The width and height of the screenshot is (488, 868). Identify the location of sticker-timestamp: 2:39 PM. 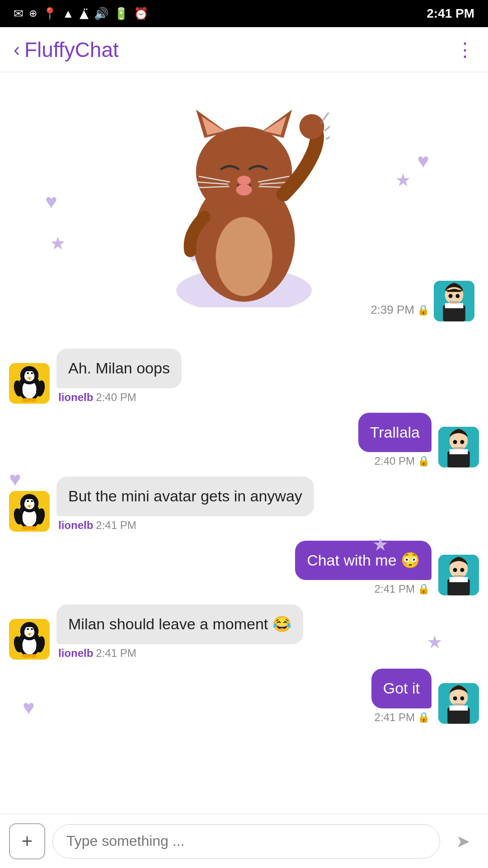
(392, 310).